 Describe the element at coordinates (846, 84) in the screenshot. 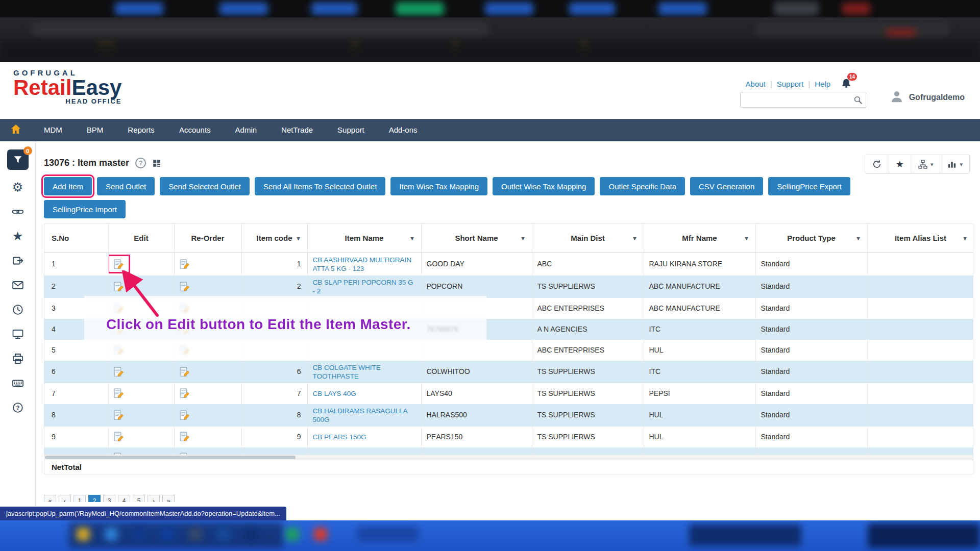

I see `notification-bell-icon: 14` at that location.